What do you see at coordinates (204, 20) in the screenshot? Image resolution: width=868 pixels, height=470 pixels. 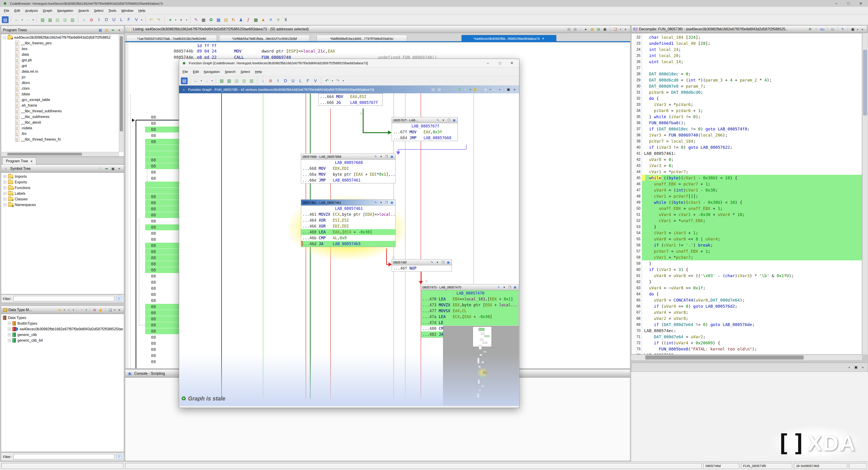 I see `memory-icon: ▦` at bounding box center [204, 20].